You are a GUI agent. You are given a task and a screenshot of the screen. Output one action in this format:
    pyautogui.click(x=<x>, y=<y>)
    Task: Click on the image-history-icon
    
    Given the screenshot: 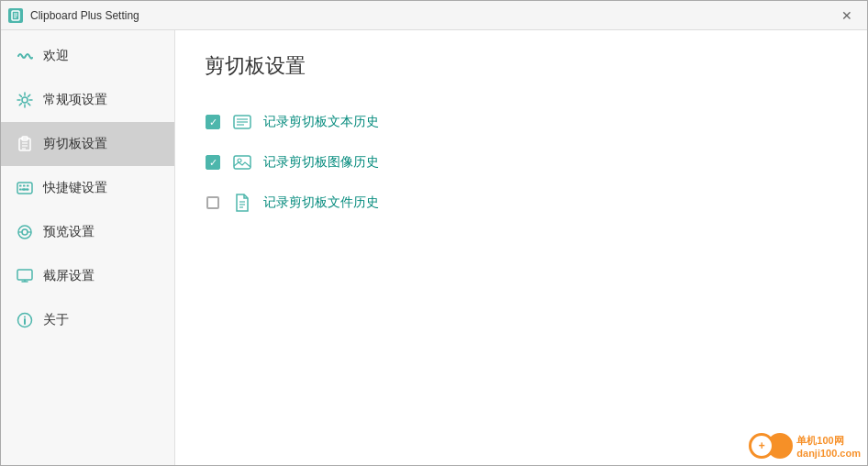 What is the action you would take?
    pyautogui.click(x=242, y=162)
    